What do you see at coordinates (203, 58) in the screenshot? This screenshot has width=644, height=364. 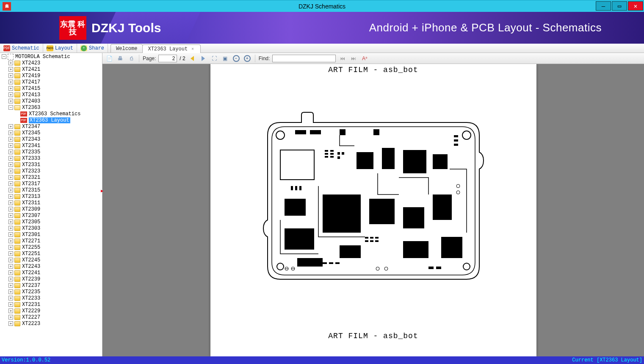 I see `next-page-button` at bounding box center [203, 58].